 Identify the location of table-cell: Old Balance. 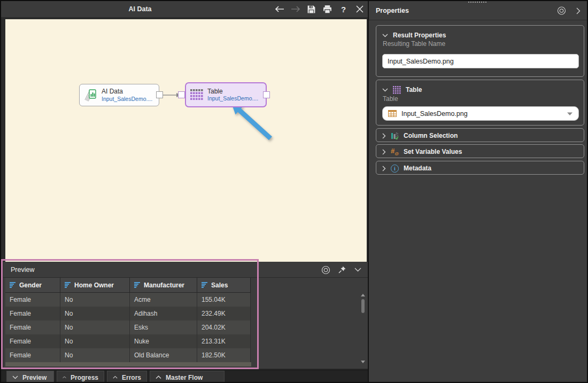
(164, 355).